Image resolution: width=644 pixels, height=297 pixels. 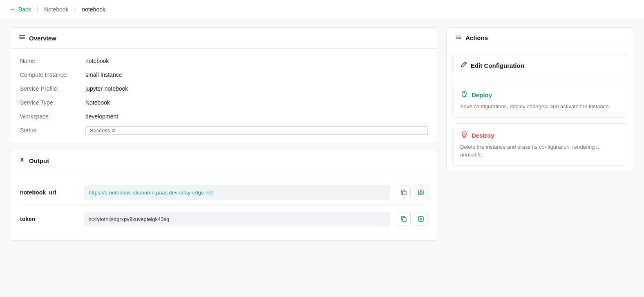 What do you see at coordinates (257, 75) in the screenshot?
I see `field-value-compute: small-instance` at bounding box center [257, 75].